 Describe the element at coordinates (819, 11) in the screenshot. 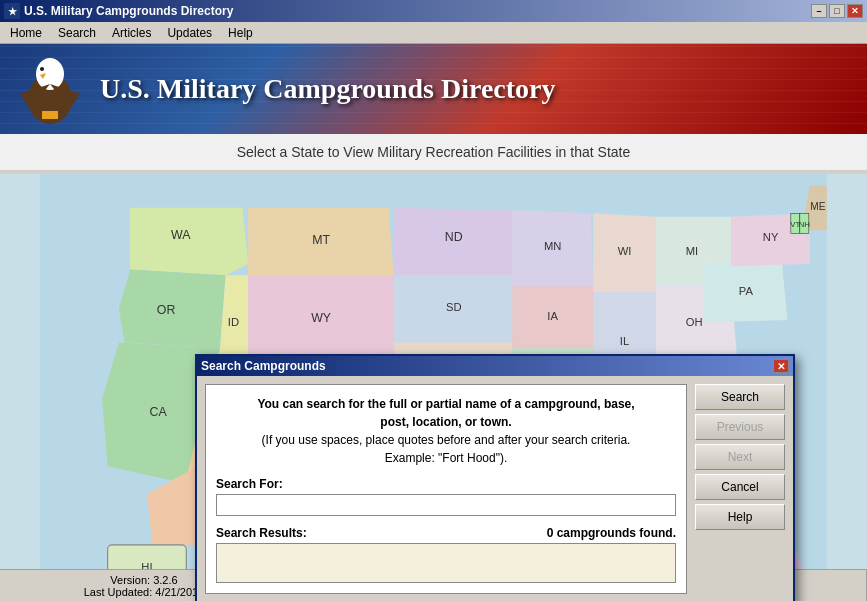

I see `minimize-button: –` at that location.